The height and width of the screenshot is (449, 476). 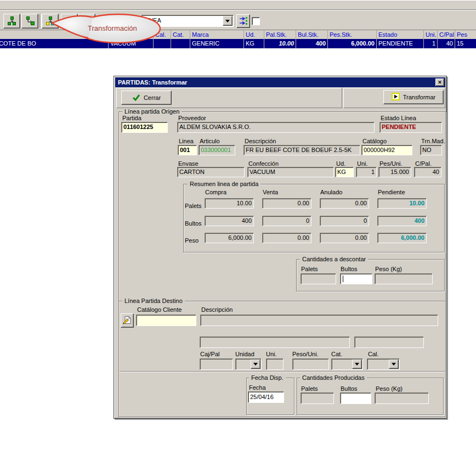 I want to click on cajpal-field, so click(x=216, y=364).